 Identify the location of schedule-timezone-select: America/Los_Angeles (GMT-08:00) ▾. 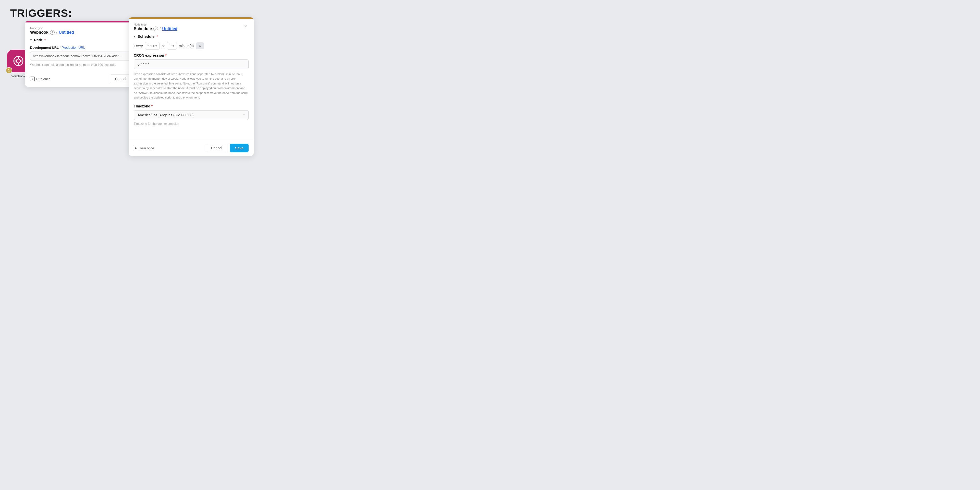
(191, 115).